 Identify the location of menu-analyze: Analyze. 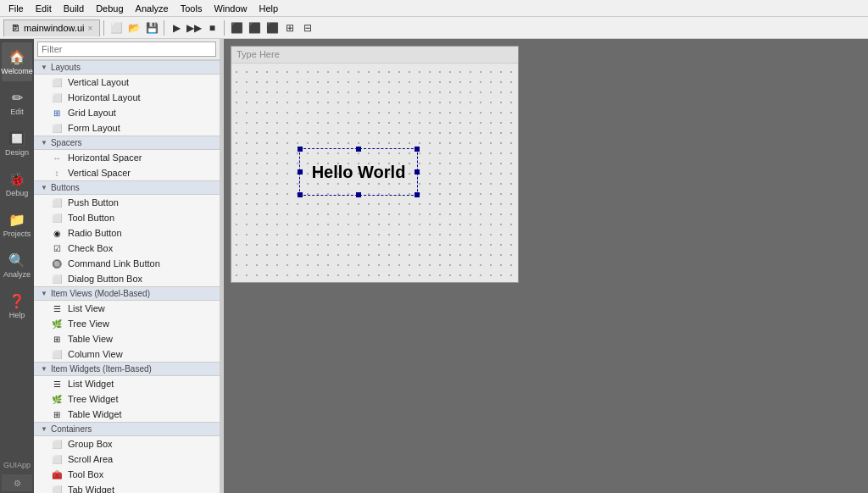
(153, 8).